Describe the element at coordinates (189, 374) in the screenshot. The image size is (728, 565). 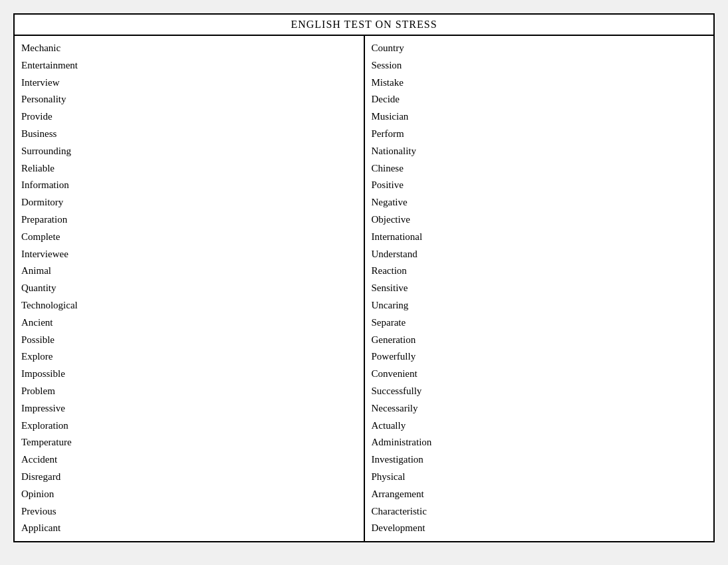
I see `word-item-left-19: Impossible` at that location.